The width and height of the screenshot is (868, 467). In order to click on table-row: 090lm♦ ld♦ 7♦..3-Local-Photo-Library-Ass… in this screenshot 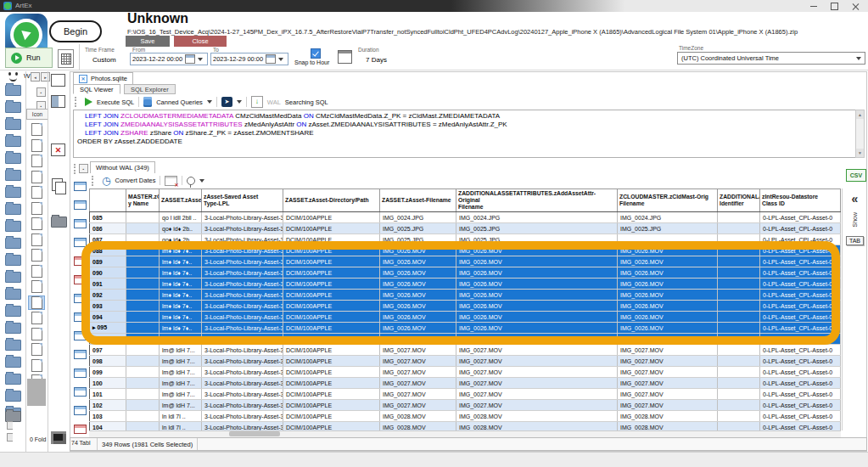, I will do `click(465, 273)`.